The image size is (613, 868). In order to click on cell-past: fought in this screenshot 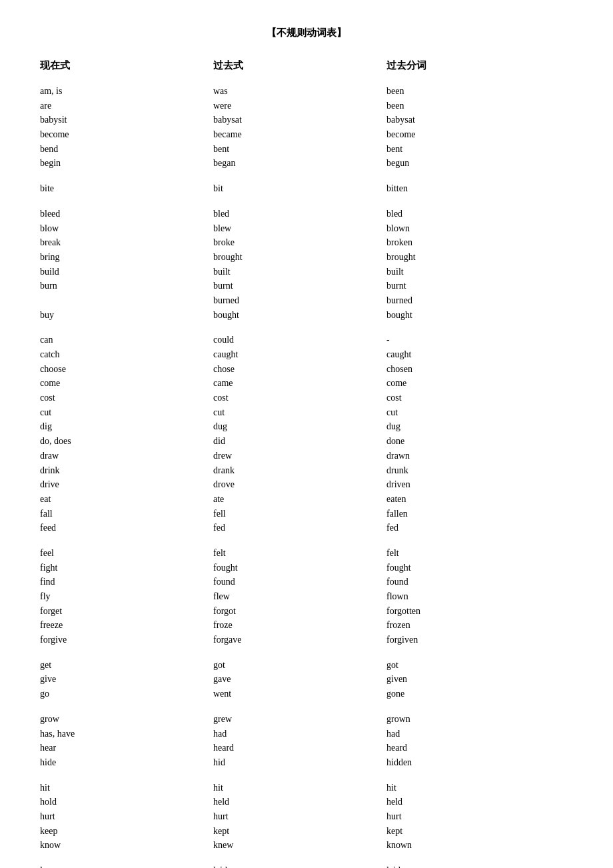, I will do `click(300, 568)`.